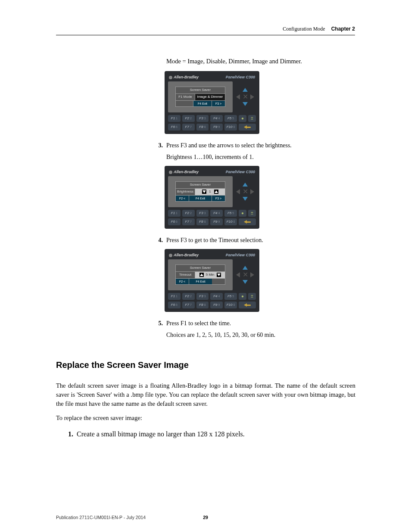 The height and width of the screenshot is (532, 411). What do you see at coordinates (210, 192) in the screenshot?
I see `brightness-field-value: 1` at bounding box center [210, 192].